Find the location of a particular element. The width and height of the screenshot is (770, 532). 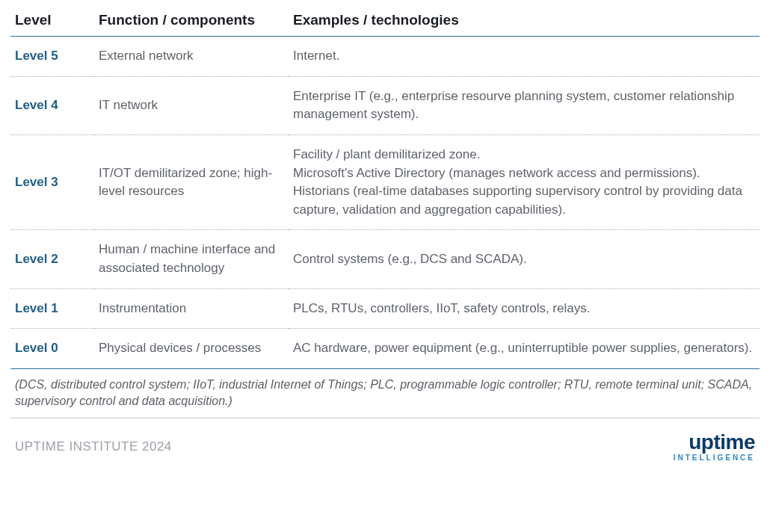

header-level: Level is located at coordinates (52, 21).